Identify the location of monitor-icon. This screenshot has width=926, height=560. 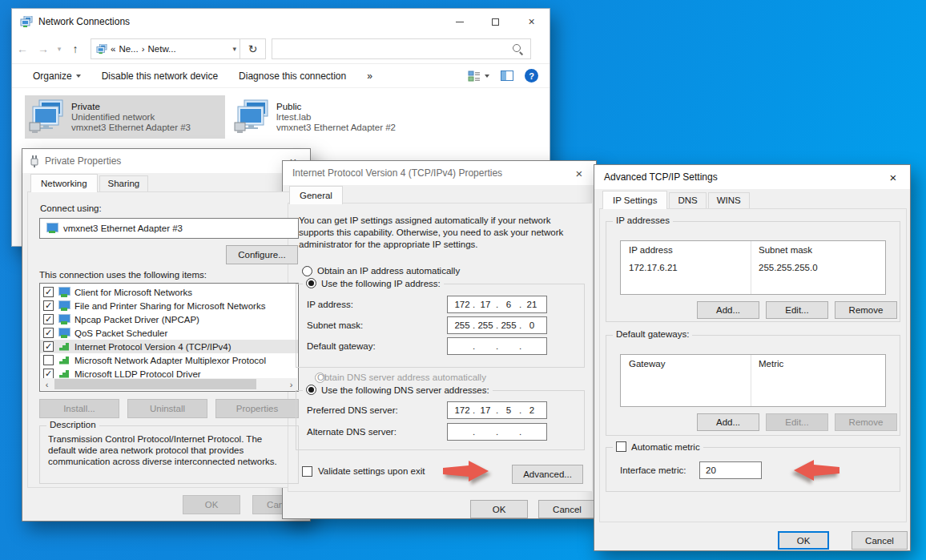
(52, 228).